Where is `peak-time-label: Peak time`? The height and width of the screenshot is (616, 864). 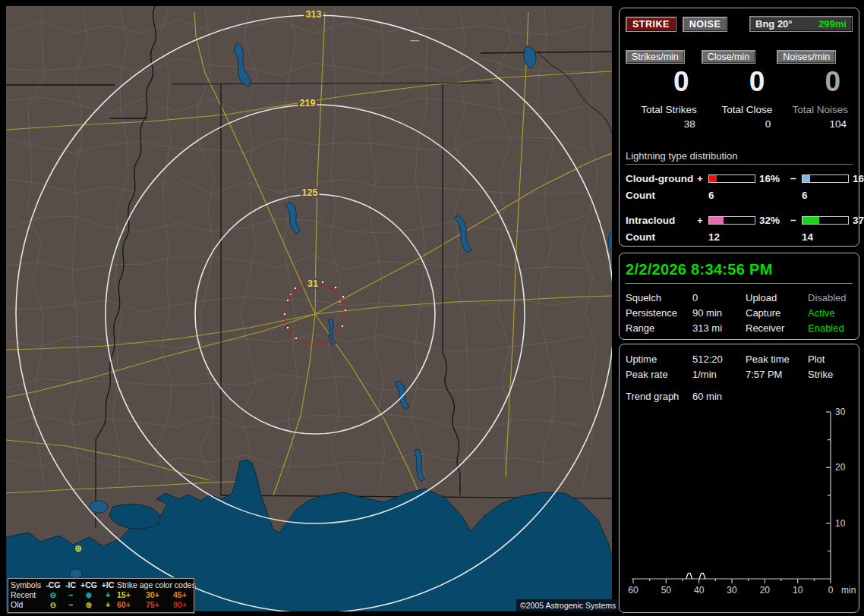
peak-time-label: Peak time is located at coordinates (777, 360).